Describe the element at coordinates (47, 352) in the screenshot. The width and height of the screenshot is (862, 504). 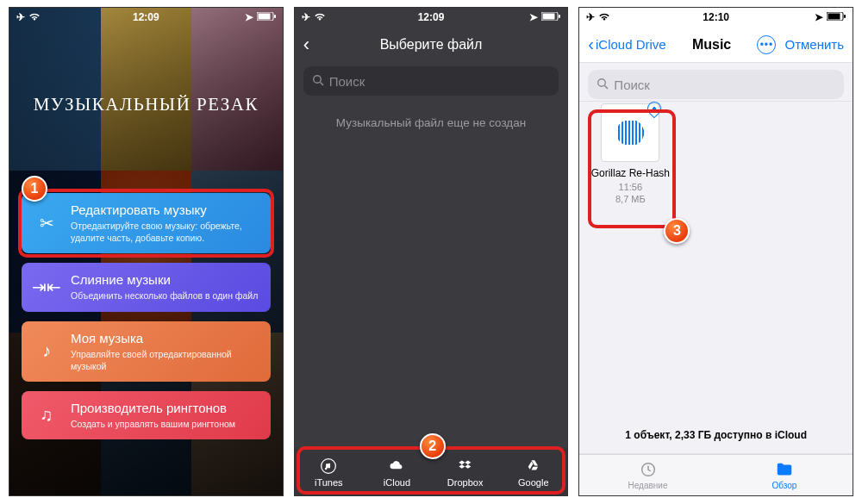
I see `music-icon: ♪` at that location.